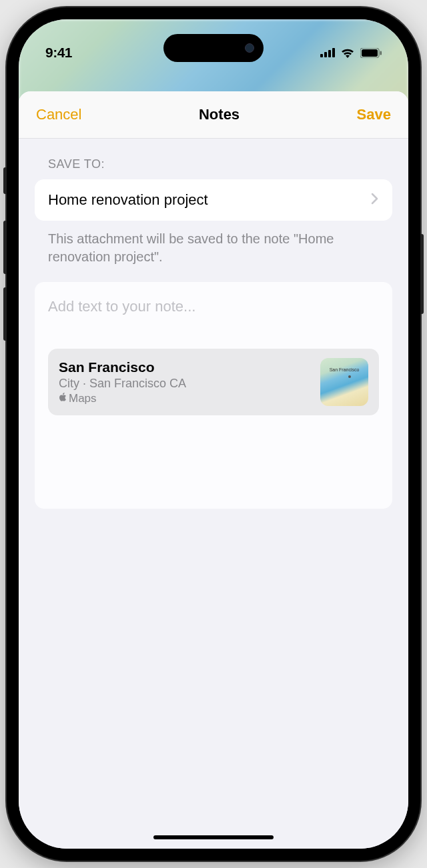 The height and width of the screenshot is (868, 427). What do you see at coordinates (185, 367) in the screenshot?
I see `attachment-title: San Francisco` at bounding box center [185, 367].